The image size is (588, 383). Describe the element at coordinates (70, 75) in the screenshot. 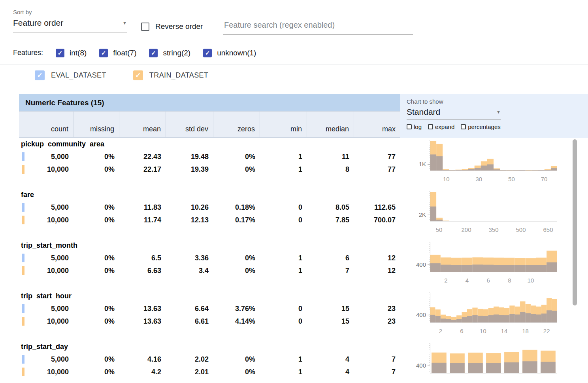

I see `eval-dataset-toggle: EVAL_DATASET` at that location.